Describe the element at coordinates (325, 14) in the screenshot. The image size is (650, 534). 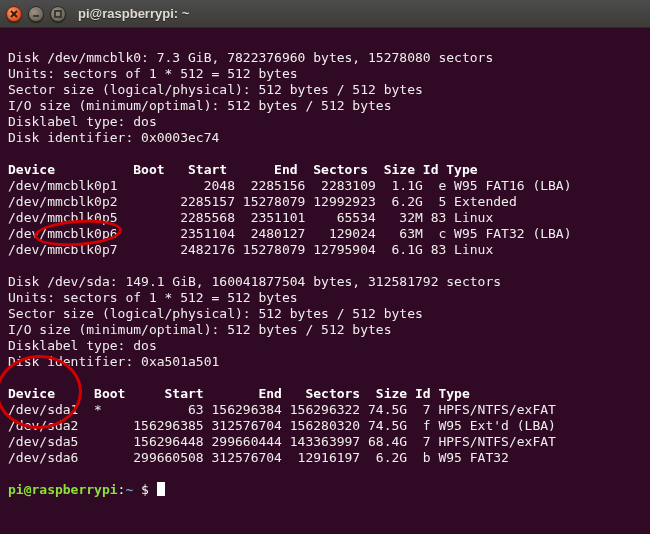
I see `window-titlebar: pi@raspberrypi: ~` at that location.